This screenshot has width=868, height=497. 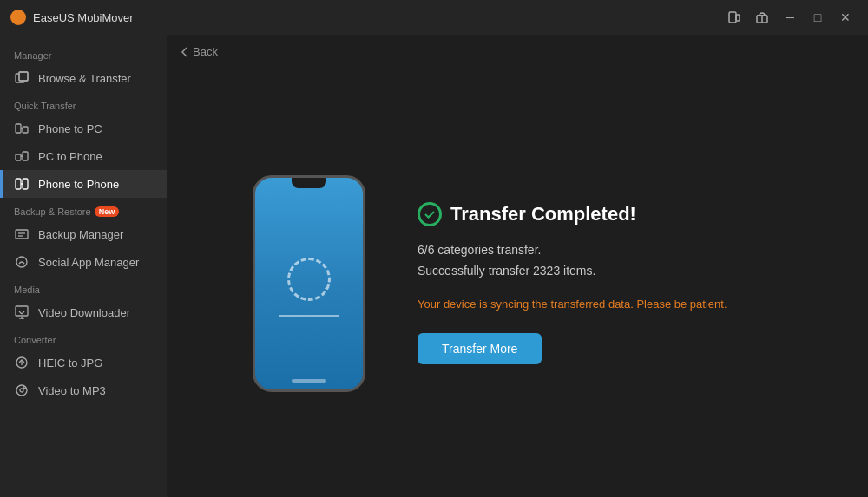 What do you see at coordinates (205, 52) in the screenshot?
I see `back-label: Back` at bounding box center [205, 52].